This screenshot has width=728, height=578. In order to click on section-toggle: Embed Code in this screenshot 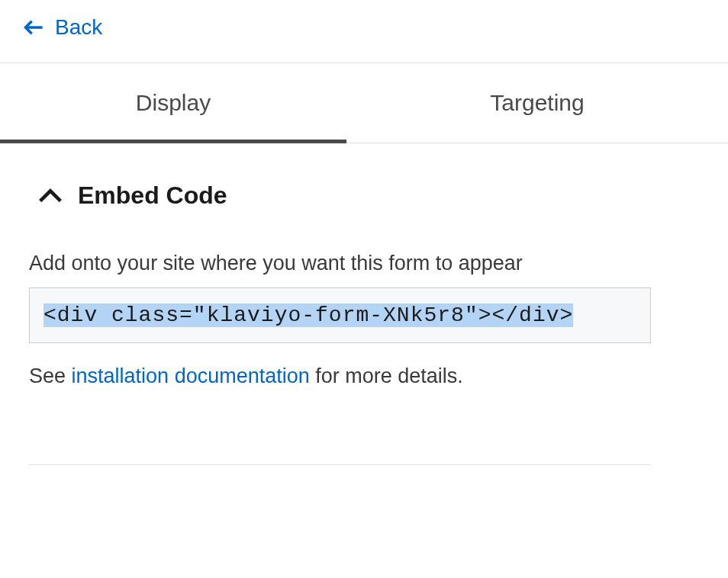, I will do `click(364, 195)`.